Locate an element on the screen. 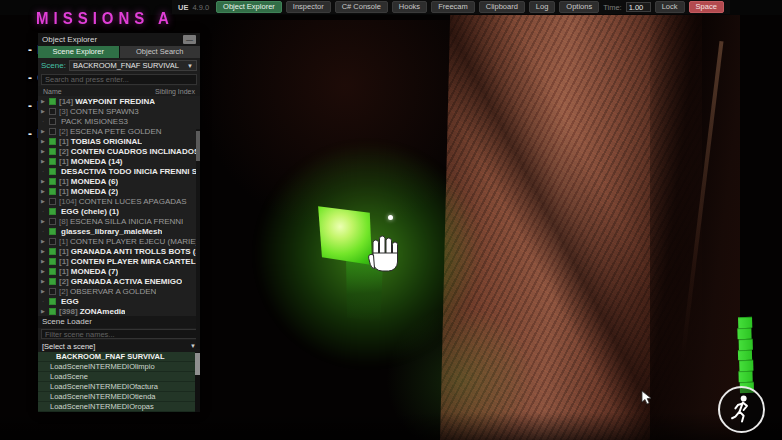 This screenshot has height=440, width=782. space-button: Space is located at coordinates (706, 7).